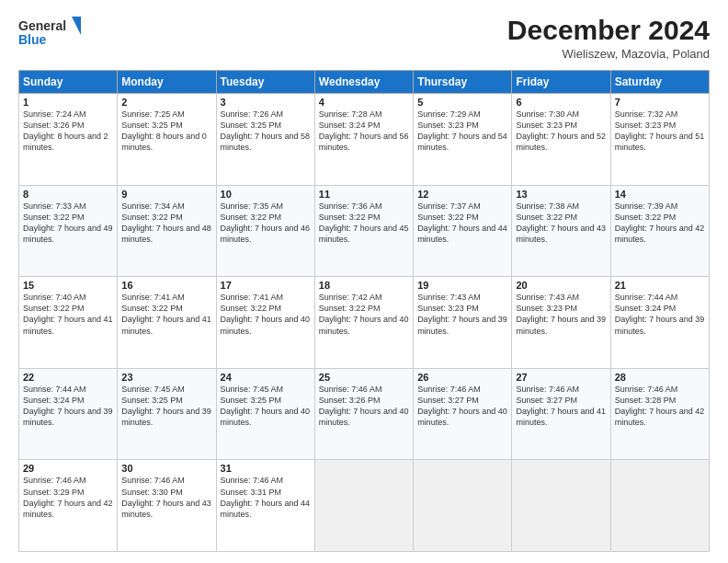  Describe the element at coordinates (68, 468) in the screenshot. I see `day-number: 29` at that location.